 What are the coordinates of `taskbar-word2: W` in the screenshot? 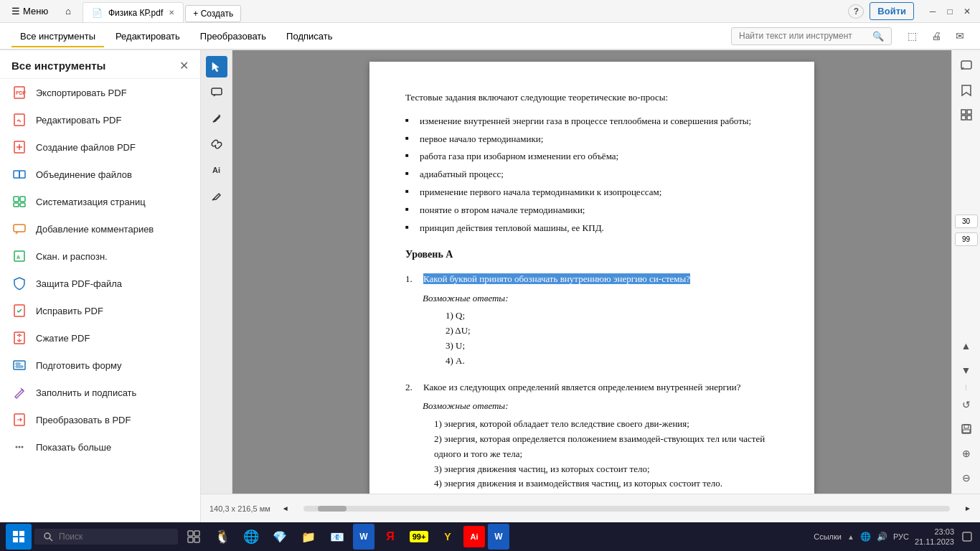 It's located at (499, 537).